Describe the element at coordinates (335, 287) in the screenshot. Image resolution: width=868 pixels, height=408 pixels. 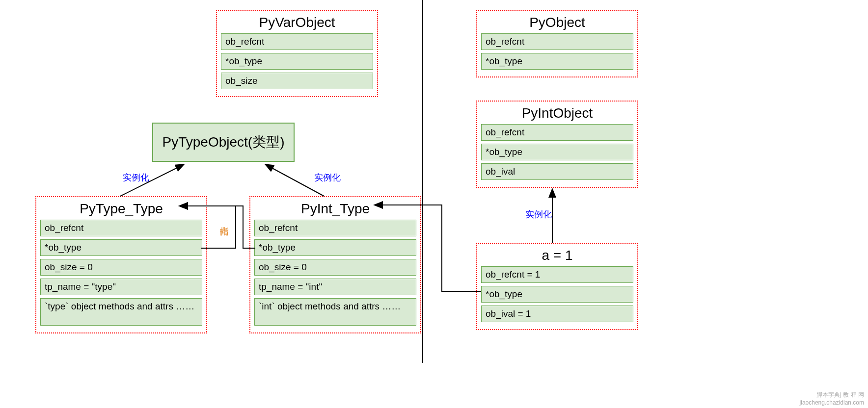
I see `field: tp_name = "int"` at that location.